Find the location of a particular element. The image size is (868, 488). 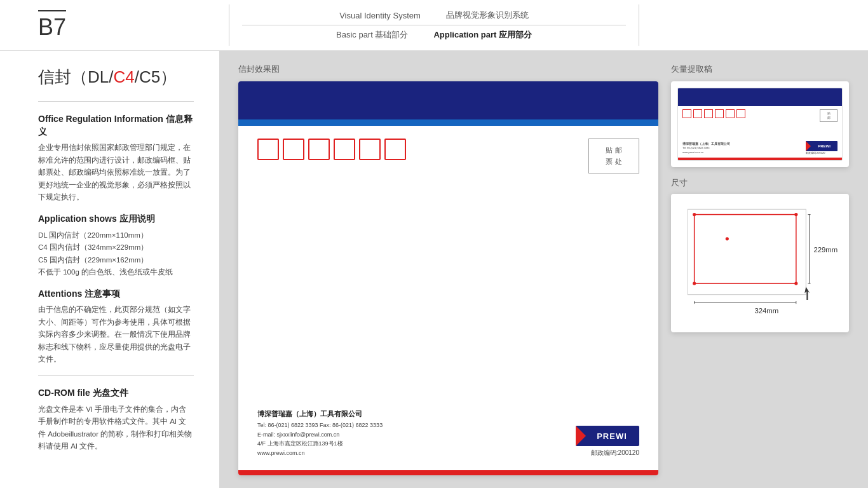

header-center: Visual Identity System 品牌视觉形象识别系统 Basic … is located at coordinates (434, 25).